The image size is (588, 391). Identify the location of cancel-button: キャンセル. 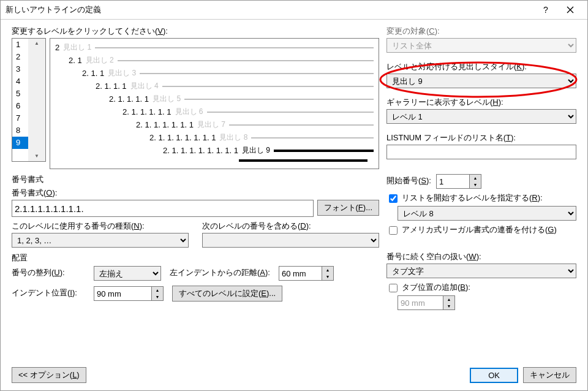
(550, 375).